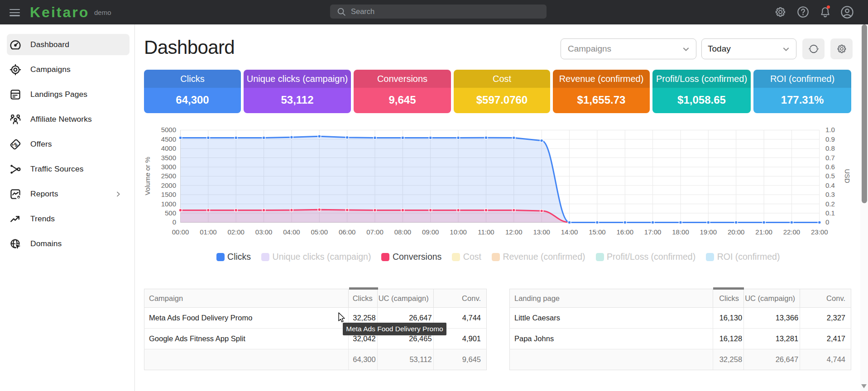 Image resolution: width=868 pixels, height=391 pixels. What do you see at coordinates (236, 232) in the screenshot?
I see `svg-text: 02:00` at bounding box center [236, 232].